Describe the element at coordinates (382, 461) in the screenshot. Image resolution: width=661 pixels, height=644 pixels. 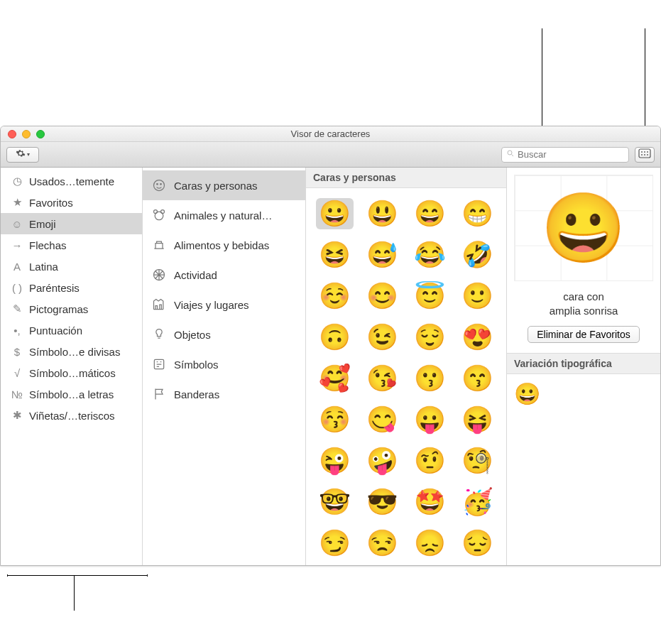
I see `emoji-cell: 🤪` at that location.